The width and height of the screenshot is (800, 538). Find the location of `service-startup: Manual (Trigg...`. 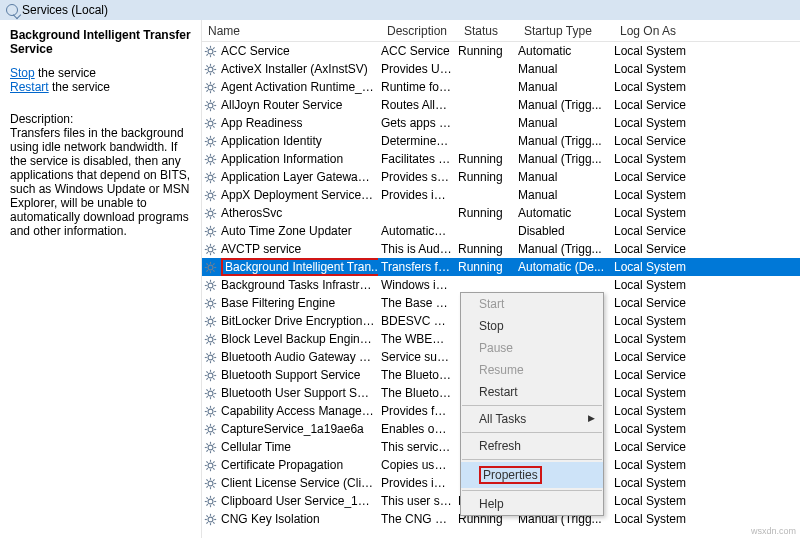

service-startup: Manual (Trigg... is located at coordinates (563, 141).